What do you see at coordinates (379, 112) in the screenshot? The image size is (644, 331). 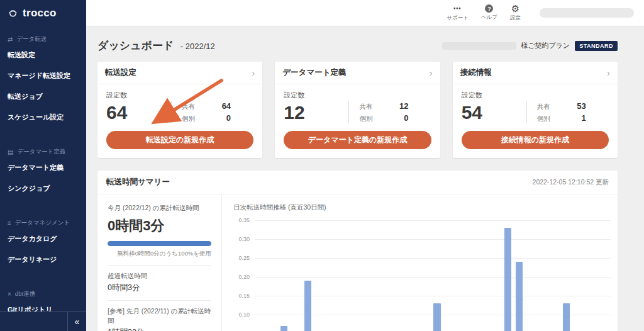 I see `count-breakdown: 共有12 個別0` at bounding box center [379, 112].